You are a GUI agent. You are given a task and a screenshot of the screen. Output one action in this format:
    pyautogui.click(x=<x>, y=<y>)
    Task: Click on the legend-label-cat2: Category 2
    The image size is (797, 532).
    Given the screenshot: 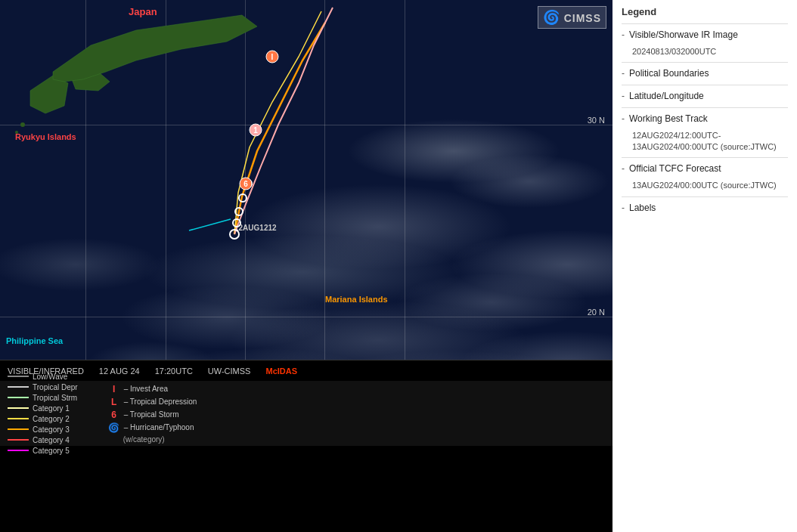 What is the action you would take?
    pyautogui.click(x=51, y=419)
    